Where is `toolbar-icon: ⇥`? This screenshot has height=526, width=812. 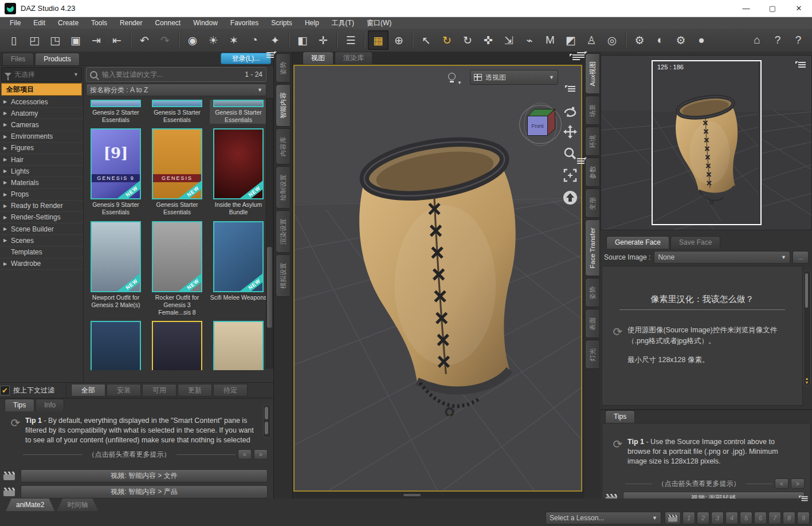 toolbar-icon: ⇥ is located at coordinates (96, 40).